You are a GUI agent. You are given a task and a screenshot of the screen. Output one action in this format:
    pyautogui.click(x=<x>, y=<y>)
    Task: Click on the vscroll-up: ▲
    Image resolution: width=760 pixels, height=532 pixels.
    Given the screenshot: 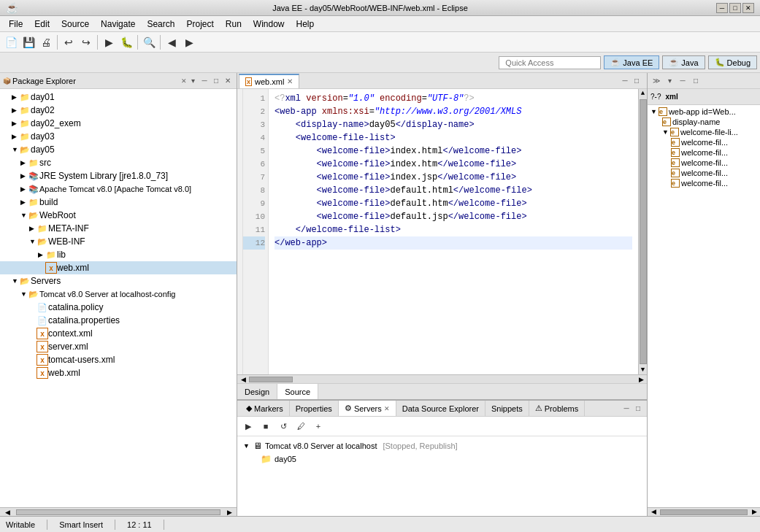 What is the action you would take?
    pyautogui.click(x=642, y=93)
    